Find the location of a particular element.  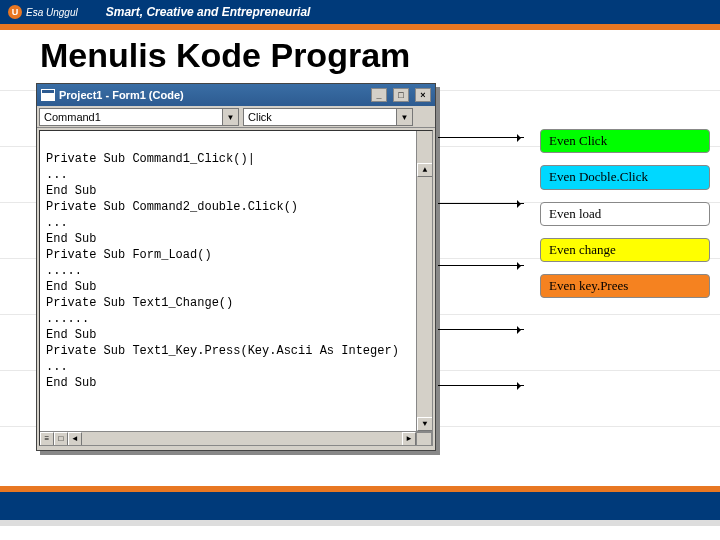

footer-gray-strip is located at coordinates (360, 523).